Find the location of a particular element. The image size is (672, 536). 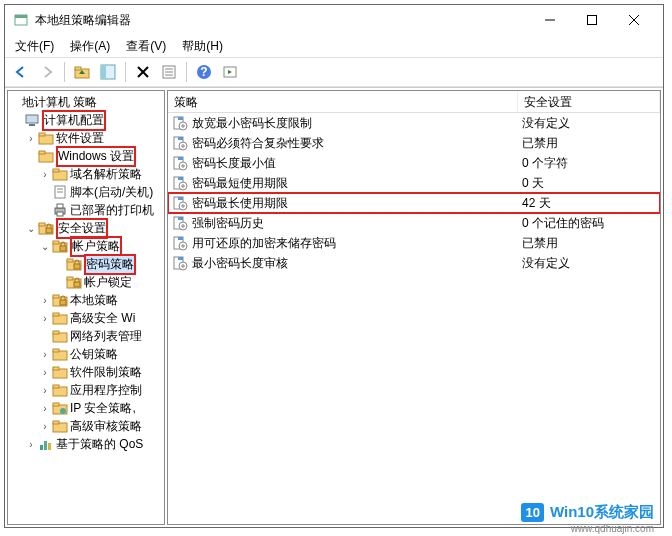

close-button is located at coordinates (634, 20).